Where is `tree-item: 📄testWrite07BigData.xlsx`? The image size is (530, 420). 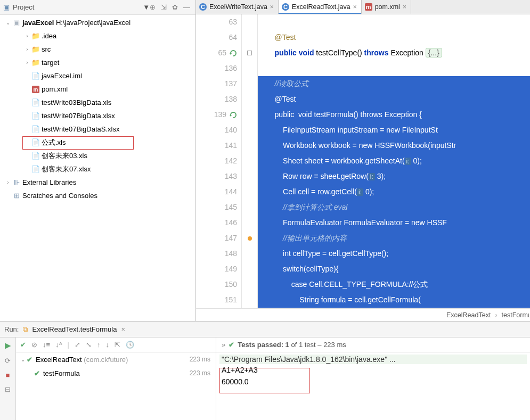 tree-item: 📄testWrite07BigData.xlsx is located at coordinates (98, 116).